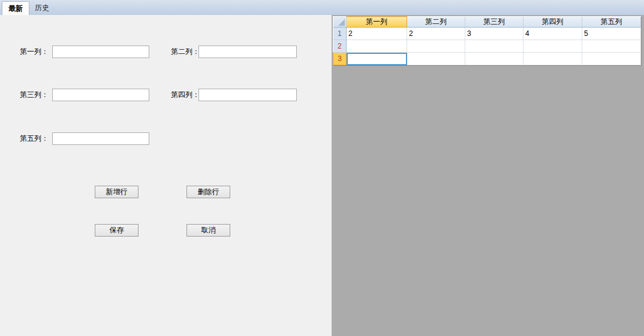 The width and height of the screenshot is (644, 336). Describe the element at coordinates (494, 59) in the screenshot. I see `grid-cell-r3c3` at that location.